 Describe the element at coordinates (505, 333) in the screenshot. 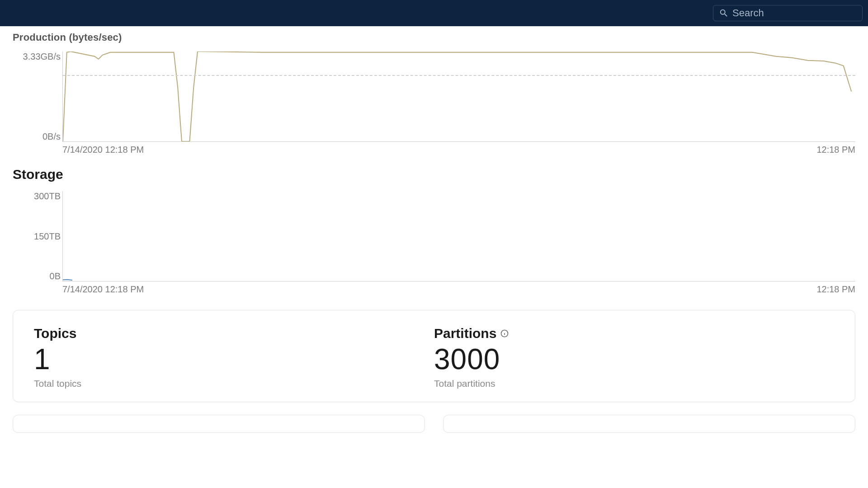

I see `info-icon` at that location.